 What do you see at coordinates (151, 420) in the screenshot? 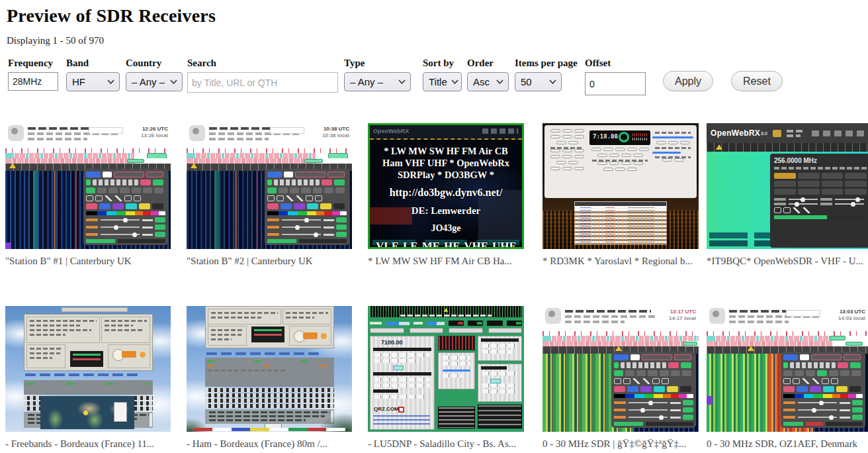
I see `scrollbar` at bounding box center [151, 420].